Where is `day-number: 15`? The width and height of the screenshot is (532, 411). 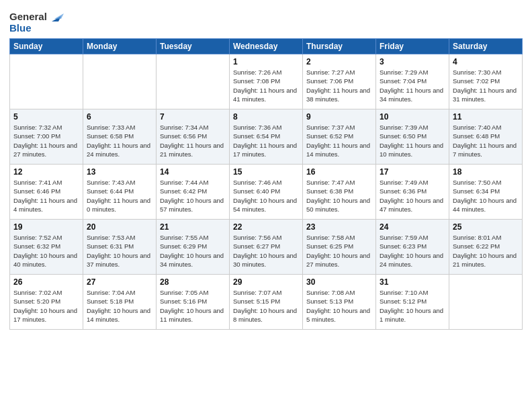 day-number: 15 is located at coordinates (266, 172).